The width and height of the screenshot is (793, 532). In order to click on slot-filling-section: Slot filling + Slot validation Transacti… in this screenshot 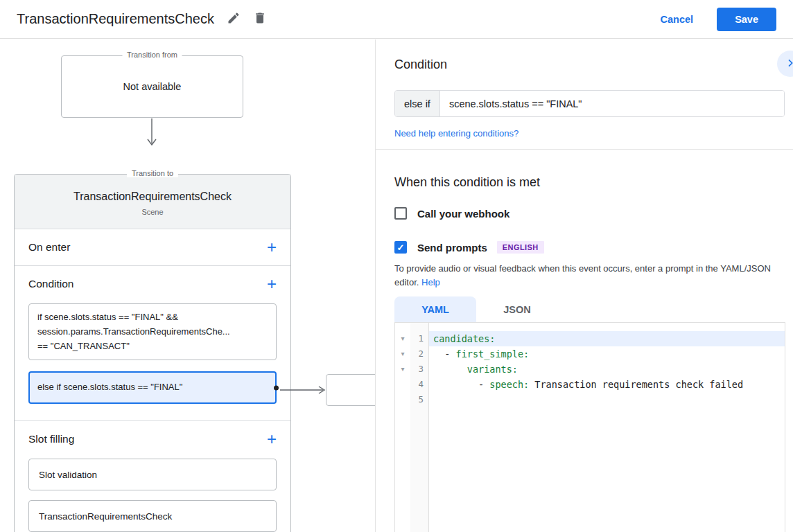, I will do `click(152, 477)`.